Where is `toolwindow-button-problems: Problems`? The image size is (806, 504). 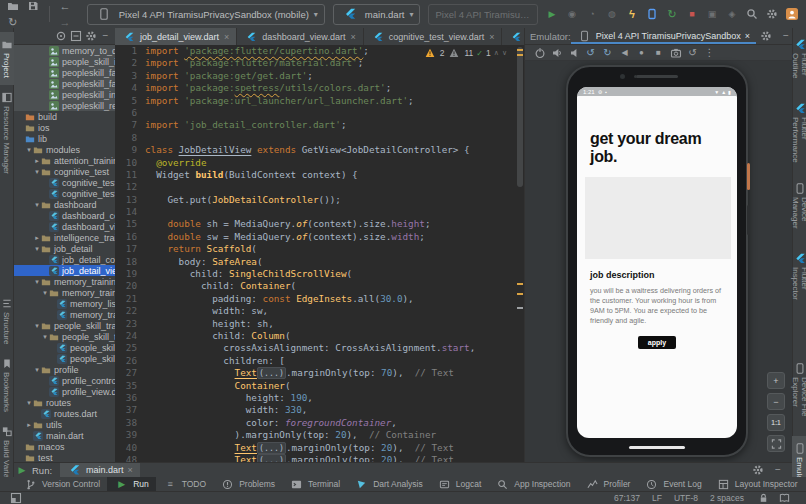
toolwindow-button-problems: Problems is located at coordinates (248, 484).